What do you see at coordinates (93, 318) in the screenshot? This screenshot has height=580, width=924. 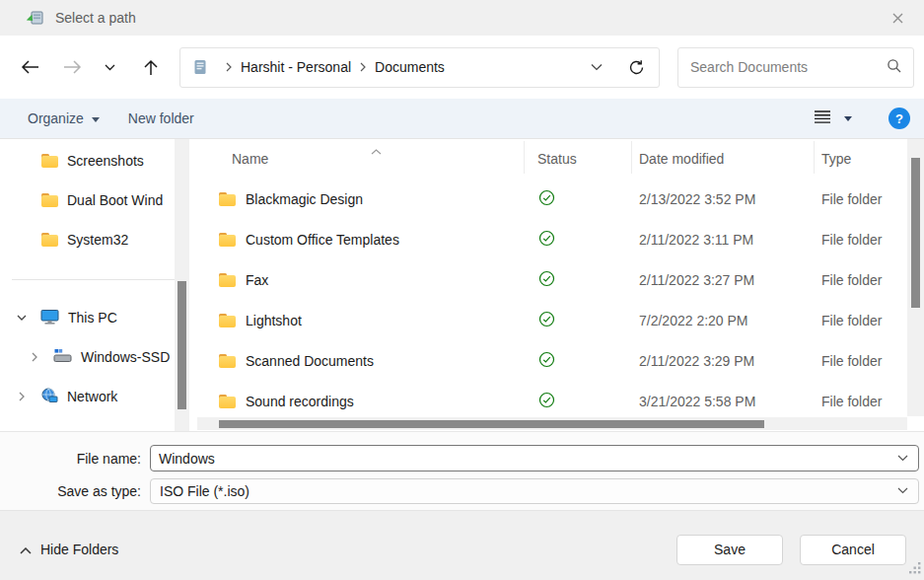 I see `sidebar-item-label: This PC` at bounding box center [93, 318].